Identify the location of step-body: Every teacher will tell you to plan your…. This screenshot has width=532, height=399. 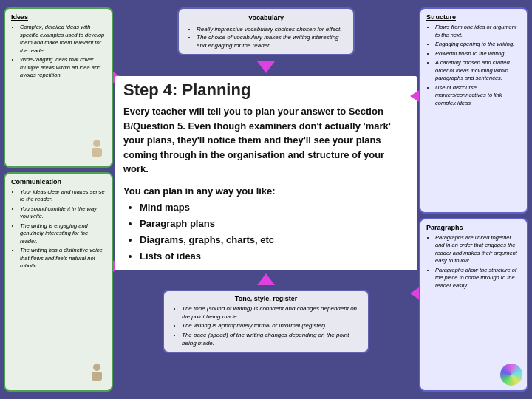
(266, 142).